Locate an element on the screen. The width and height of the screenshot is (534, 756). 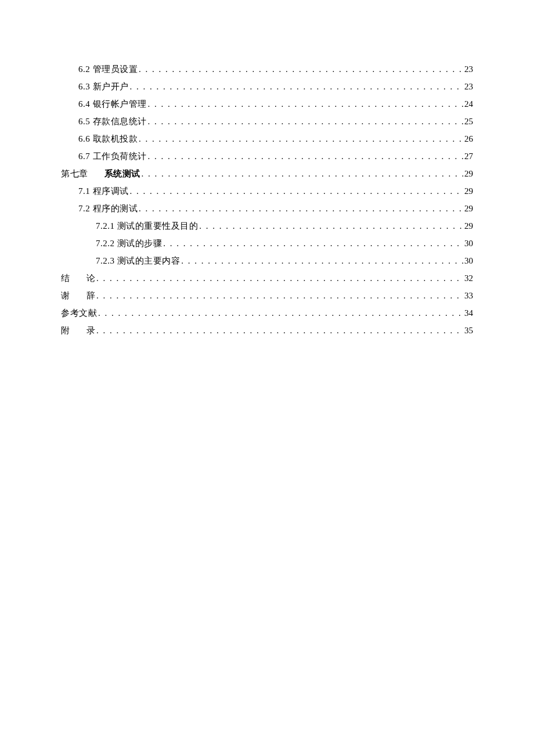
toc-label-char: 论 is located at coordinates (91, 278).